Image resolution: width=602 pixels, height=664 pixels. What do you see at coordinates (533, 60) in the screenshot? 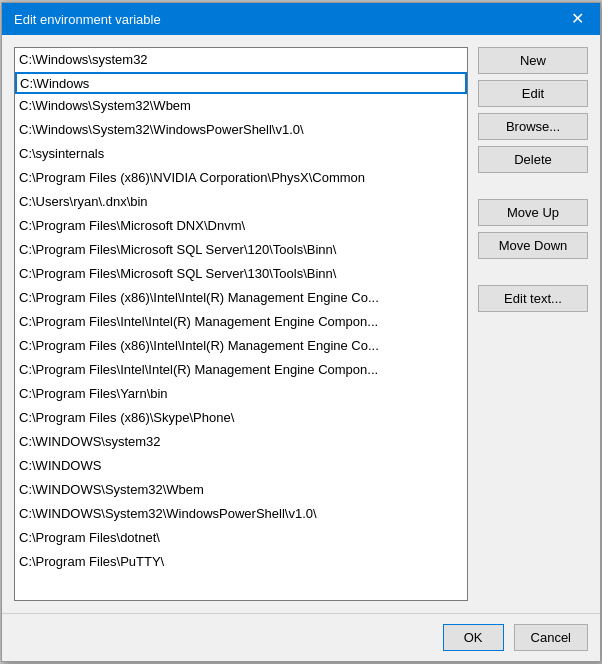
I see `new-button: New` at bounding box center [533, 60].